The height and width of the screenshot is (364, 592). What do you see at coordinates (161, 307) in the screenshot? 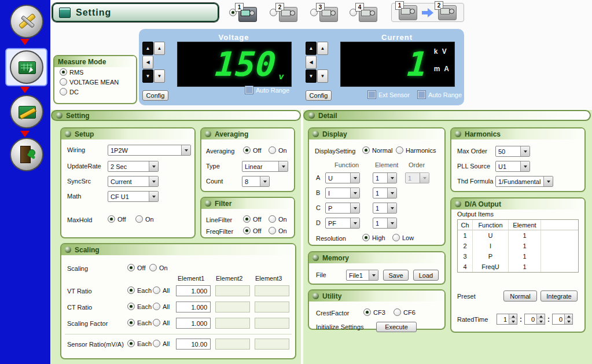
I see `ct-ratio-all-radio: All` at bounding box center [161, 307].